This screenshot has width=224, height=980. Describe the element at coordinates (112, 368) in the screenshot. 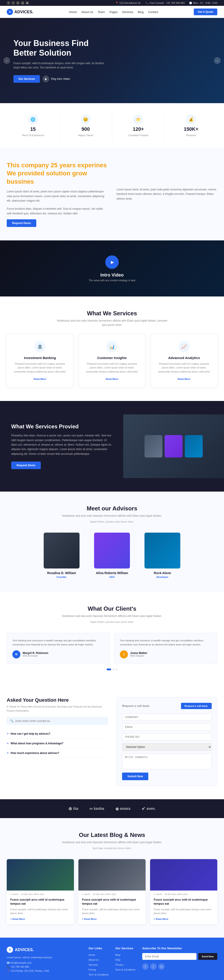

I see `insights-desc: Praesent accumsan velit non magna, posue…` at that location.